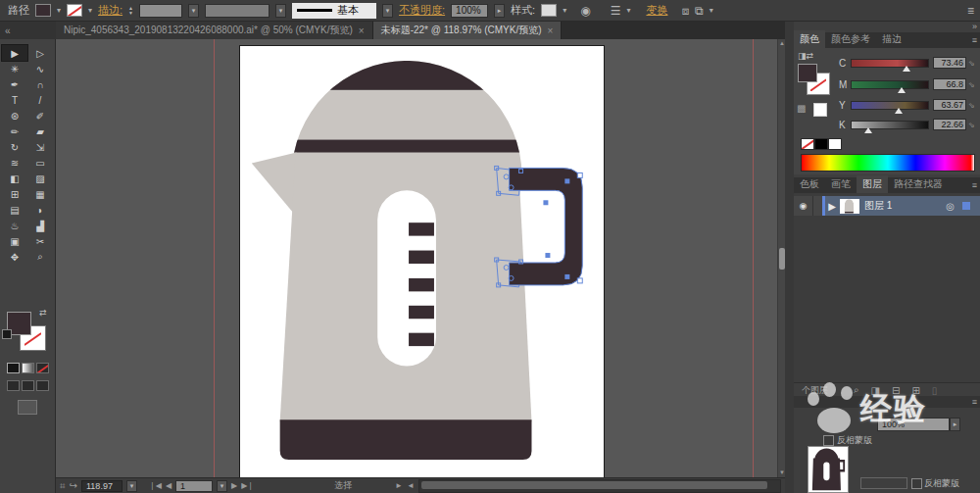  Describe the element at coordinates (915, 390) in the screenshot. I see `new-layer-icon: ⊞` at that location.